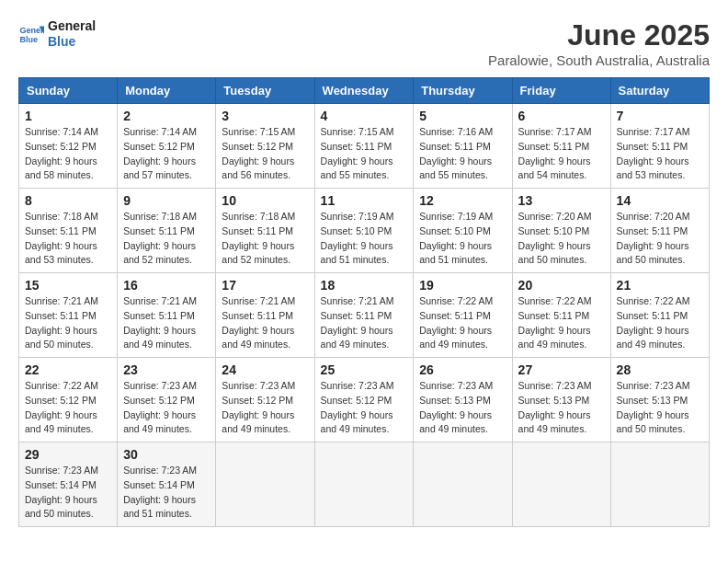 The height and width of the screenshot is (563, 728). Describe the element at coordinates (660, 201) in the screenshot. I see `day-number: 14` at that location.